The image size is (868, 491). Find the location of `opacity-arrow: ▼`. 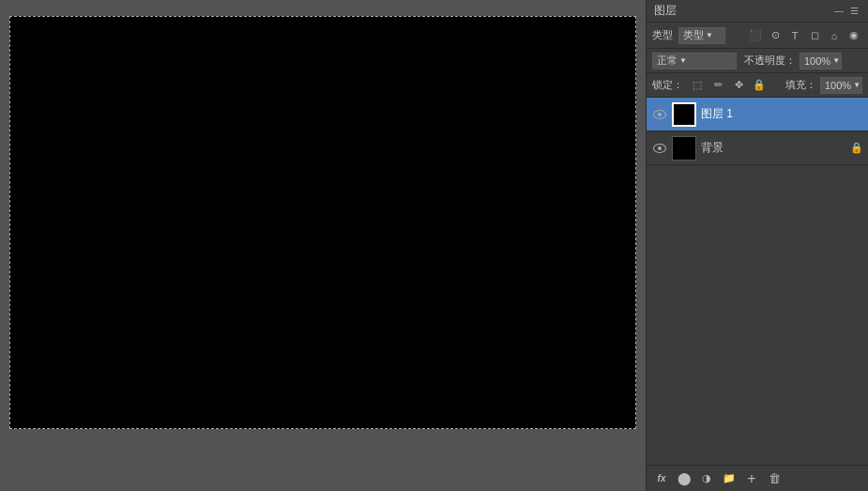

opacity-arrow: ▼ is located at coordinates (836, 60).